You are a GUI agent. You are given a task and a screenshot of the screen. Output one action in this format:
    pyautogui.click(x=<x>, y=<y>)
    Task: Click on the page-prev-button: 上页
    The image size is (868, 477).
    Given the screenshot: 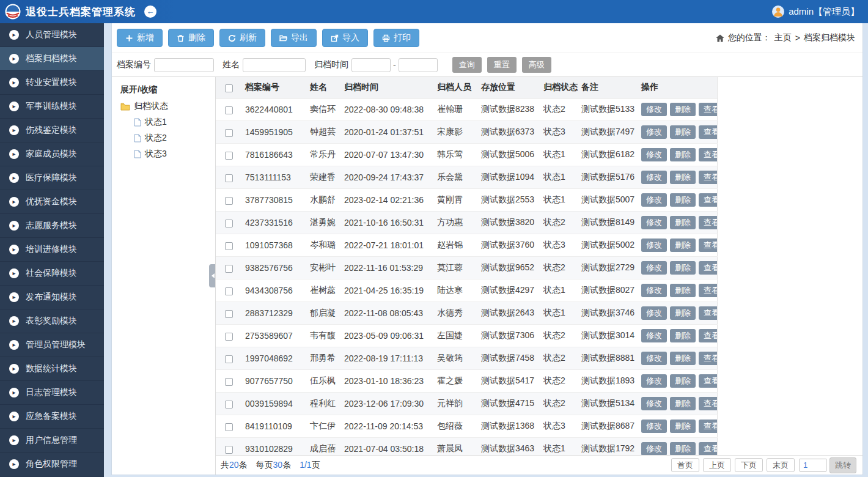 What is the action you would take?
    pyautogui.click(x=717, y=465)
    